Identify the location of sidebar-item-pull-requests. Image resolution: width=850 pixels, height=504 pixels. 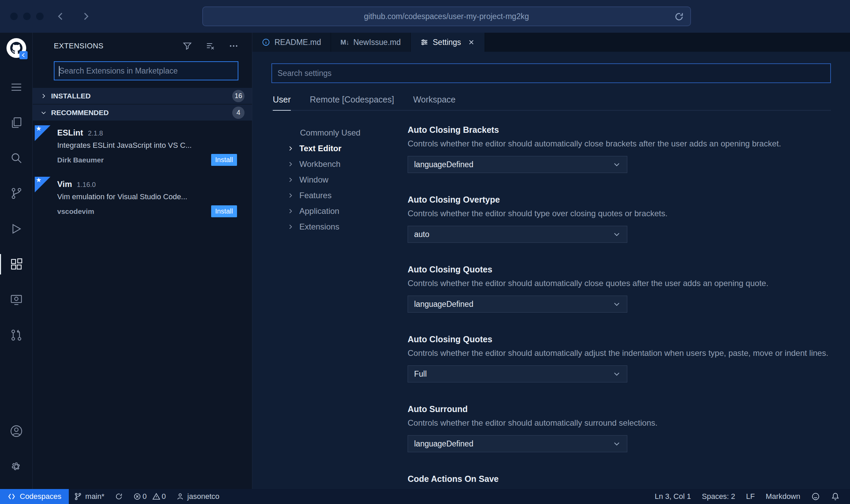
(16, 335).